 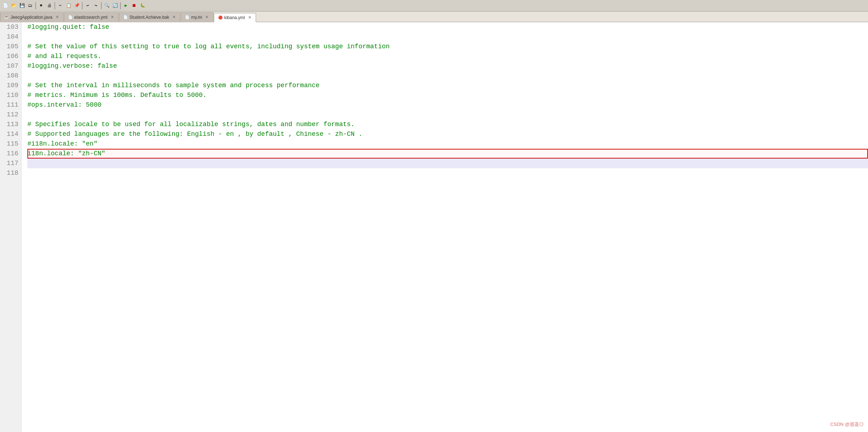 I want to click on close-tab-icon: ✖, so click(x=41, y=6).